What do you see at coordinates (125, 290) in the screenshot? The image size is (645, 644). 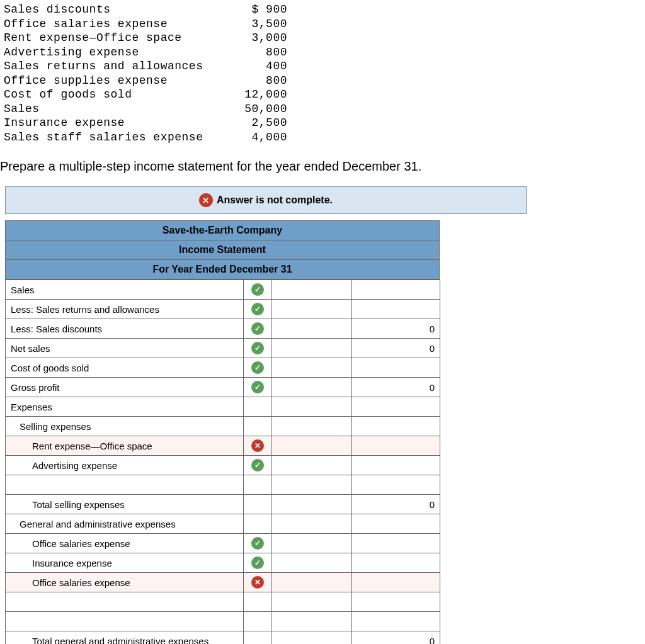 I see `row-label: Sales` at bounding box center [125, 290].